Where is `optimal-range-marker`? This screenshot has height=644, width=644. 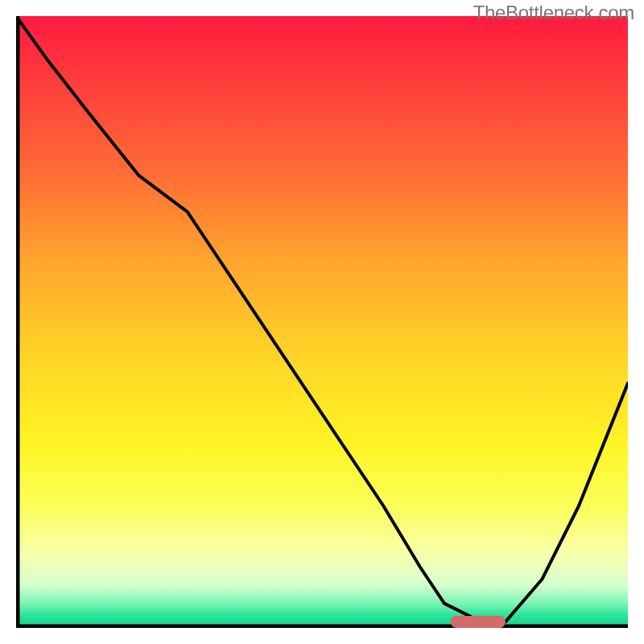
optimal-range-marker is located at coordinates (478, 621).